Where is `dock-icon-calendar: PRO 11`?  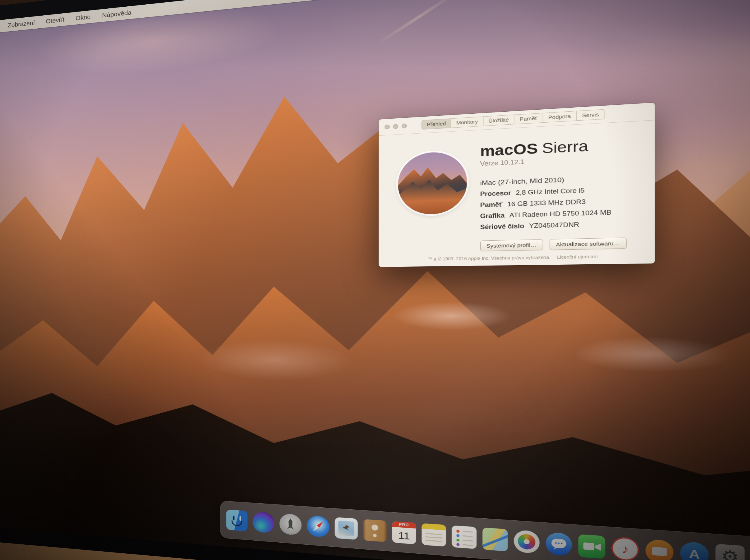
dock-icon-calendar: PRO 11 is located at coordinates (404, 533).